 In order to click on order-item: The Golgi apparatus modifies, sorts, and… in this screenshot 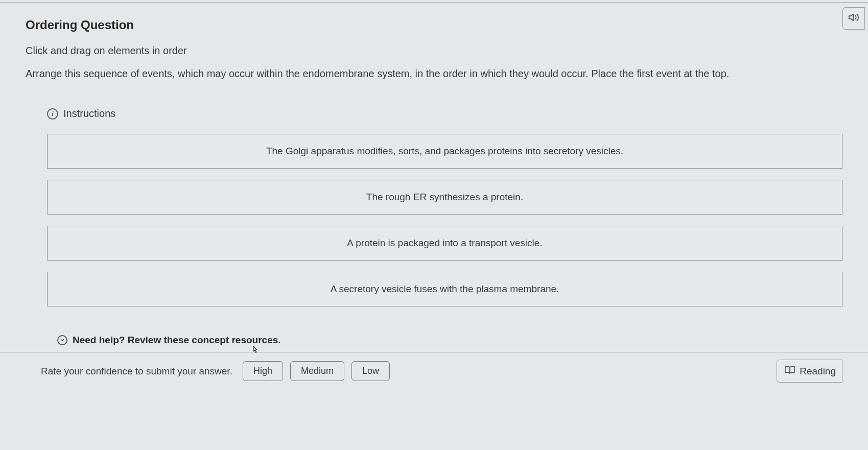, I will do `click(444, 151)`.